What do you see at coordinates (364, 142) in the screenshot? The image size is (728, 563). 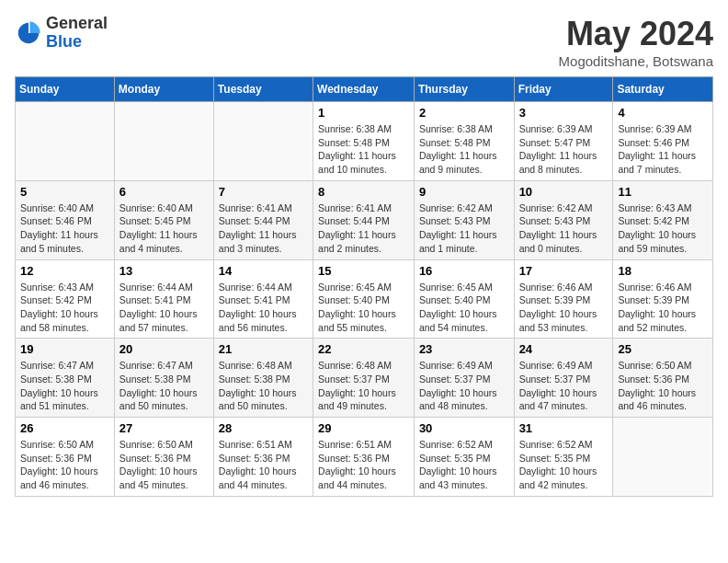 I see `week-row-1: 1Sunrise: 6:38 AM Sunset: 5:48 PM Daylig…` at bounding box center [364, 142].